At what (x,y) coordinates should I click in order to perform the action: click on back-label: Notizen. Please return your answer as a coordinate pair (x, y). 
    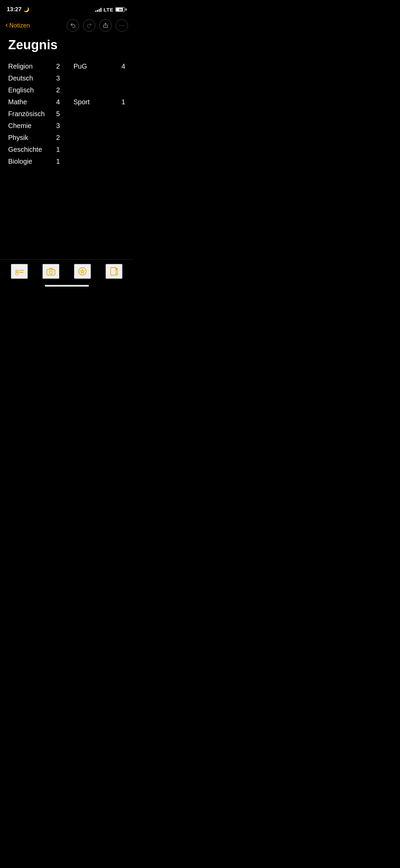
    Looking at the image, I should click on (20, 26).